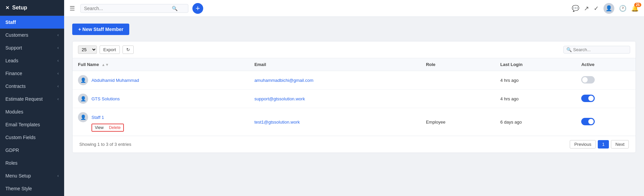  What do you see at coordinates (83, 80) in the screenshot?
I see `staff-avatar-0: 👤` at bounding box center [83, 80].